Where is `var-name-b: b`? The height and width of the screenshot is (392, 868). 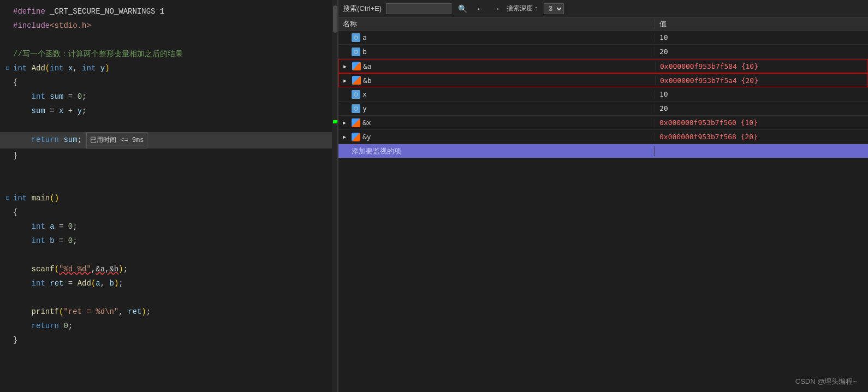
var-name-b: b is located at coordinates (365, 51).